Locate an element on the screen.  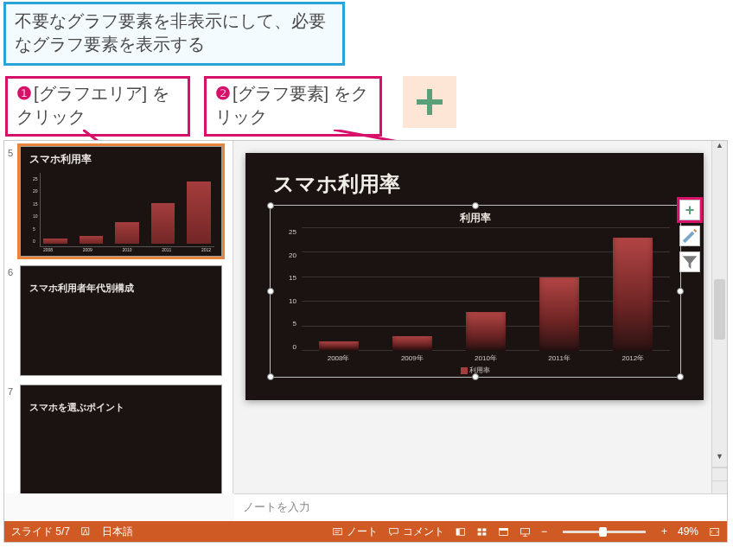
y-tick-label: 10 is located at coordinates (287, 301).